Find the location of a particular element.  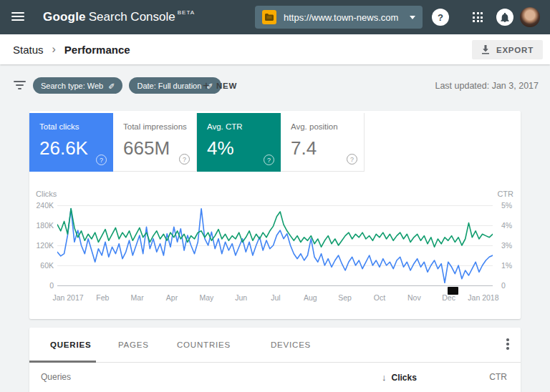

logo-brand: Google is located at coordinates (64, 17).